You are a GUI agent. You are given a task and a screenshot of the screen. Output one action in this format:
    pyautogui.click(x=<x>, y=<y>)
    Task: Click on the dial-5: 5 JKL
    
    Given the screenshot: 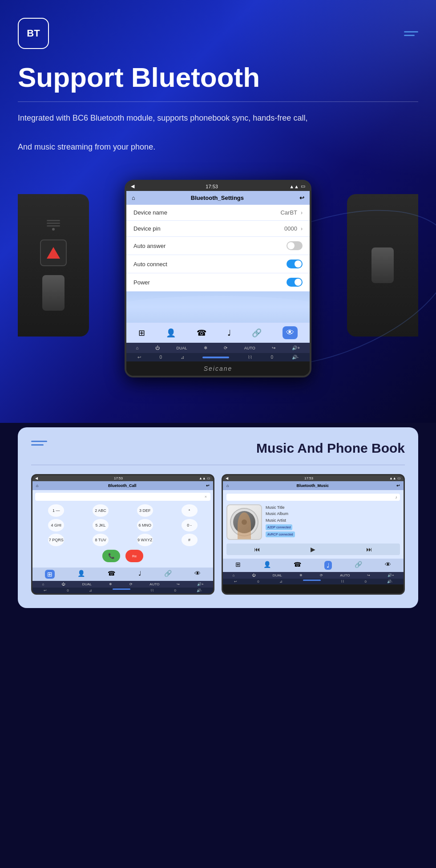 What is the action you would take?
    pyautogui.click(x=101, y=525)
    